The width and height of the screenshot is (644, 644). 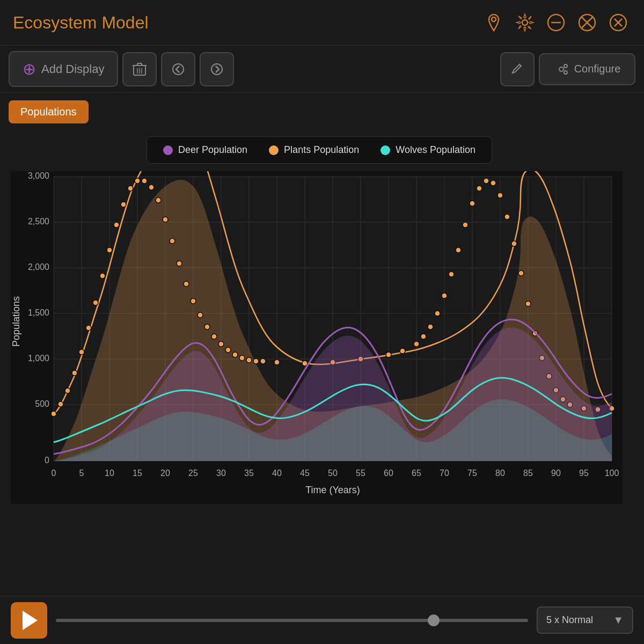 I want to click on delete-button, so click(x=140, y=69).